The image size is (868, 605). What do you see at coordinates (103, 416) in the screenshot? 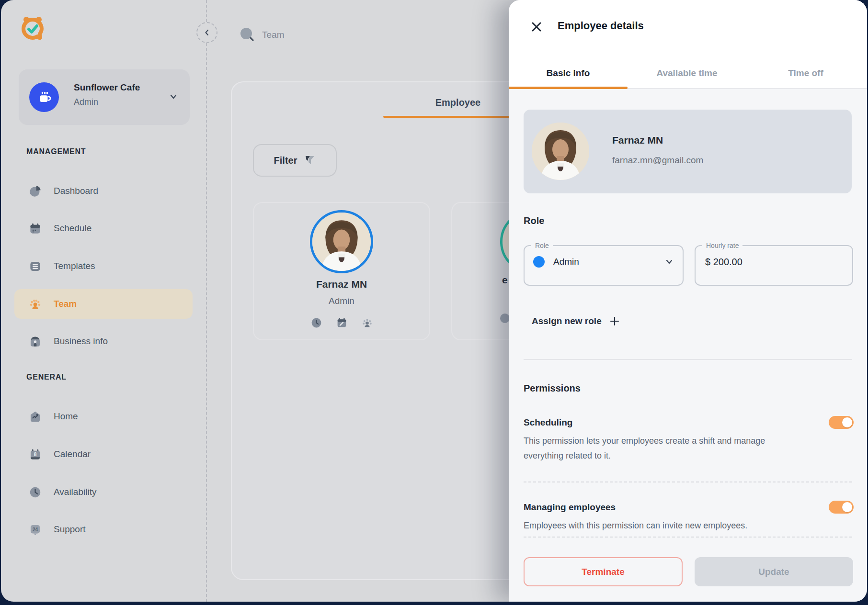
I see `sidebar-item-home: Home` at bounding box center [103, 416].